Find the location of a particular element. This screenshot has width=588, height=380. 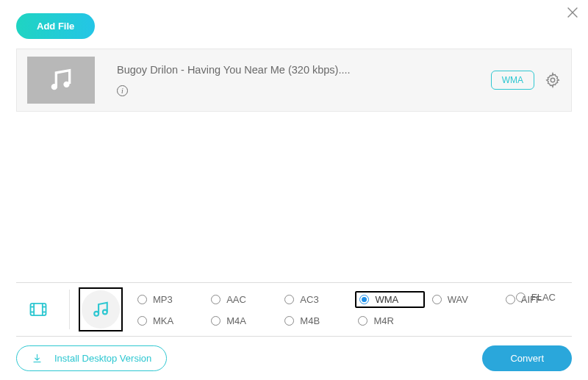

add-file-button: Add File is located at coordinates (56, 26).